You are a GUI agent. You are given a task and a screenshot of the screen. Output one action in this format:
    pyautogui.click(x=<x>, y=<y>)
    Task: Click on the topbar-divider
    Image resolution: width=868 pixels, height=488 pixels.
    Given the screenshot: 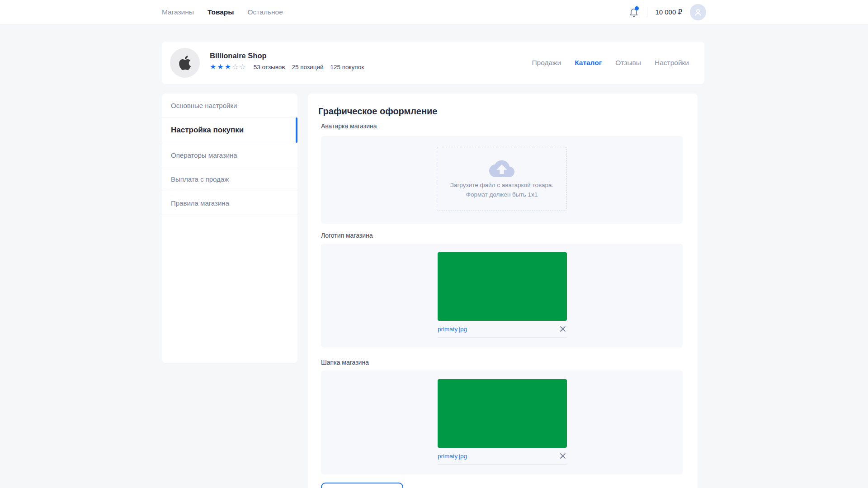 What is the action you would take?
    pyautogui.click(x=647, y=12)
    